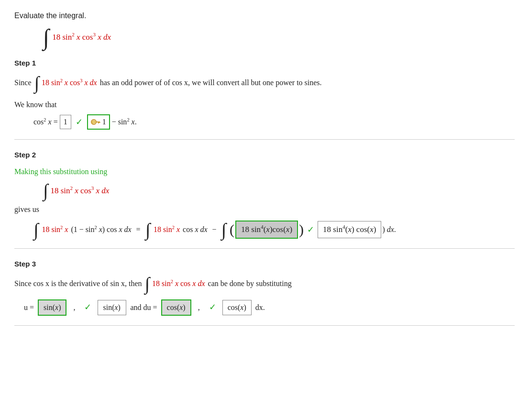 This screenshot has height=420, width=529. I want to click on step3-check2: ✓, so click(212, 307).